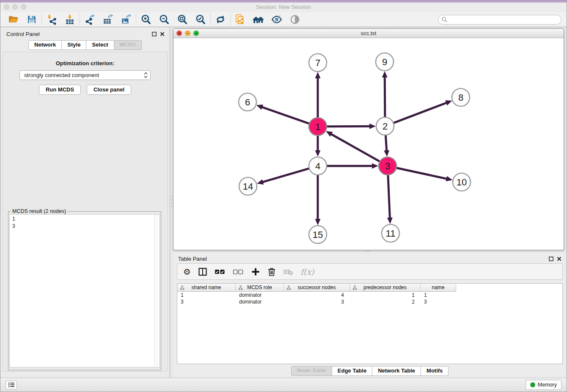  What do you see at coordinates (256, 272) in the screenshot?
I see `add-icon` at bounding box center [256, 272].